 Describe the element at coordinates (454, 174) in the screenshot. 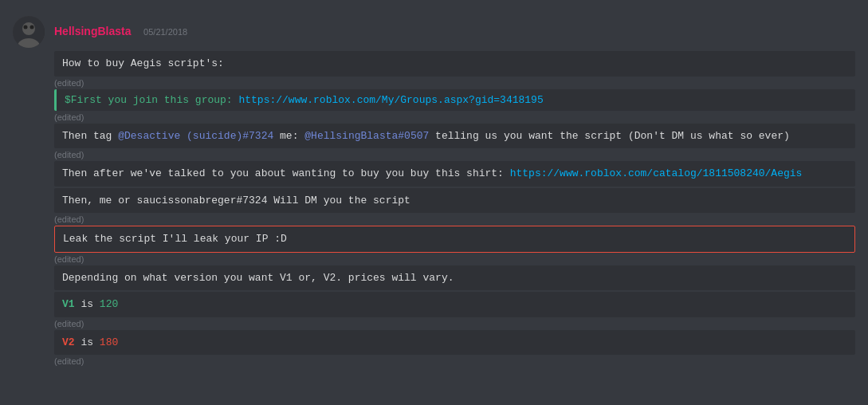

I see `message-line: Then after we've talked to you about wan…` at that location.